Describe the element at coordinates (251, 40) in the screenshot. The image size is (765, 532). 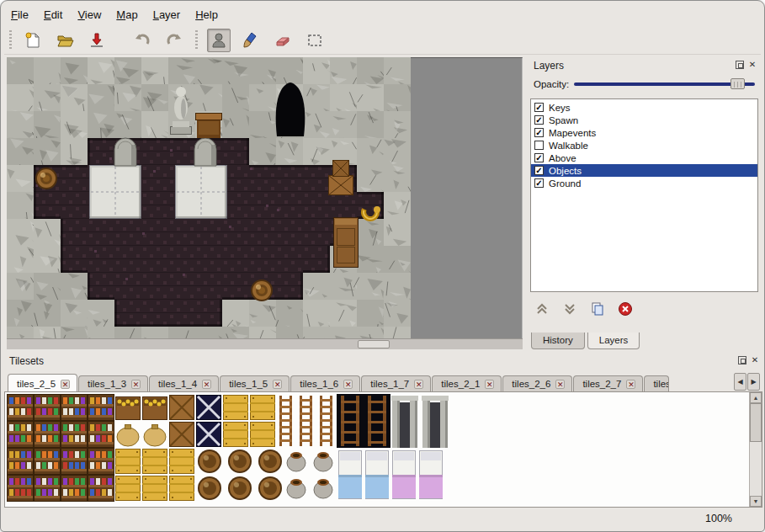
I see `brush-tool-icon` at that location.